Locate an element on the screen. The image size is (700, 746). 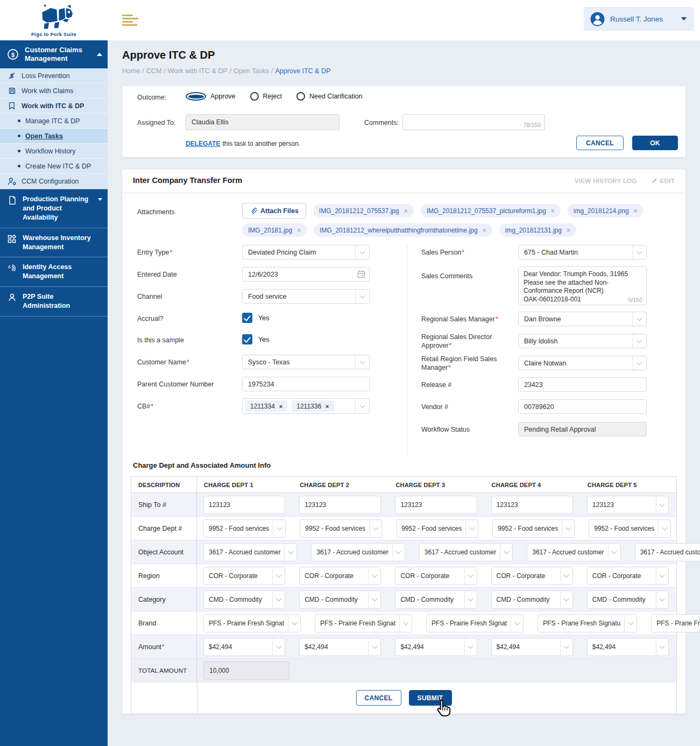
amount-select-5: $42,494 is located at coordinates (628, 647).